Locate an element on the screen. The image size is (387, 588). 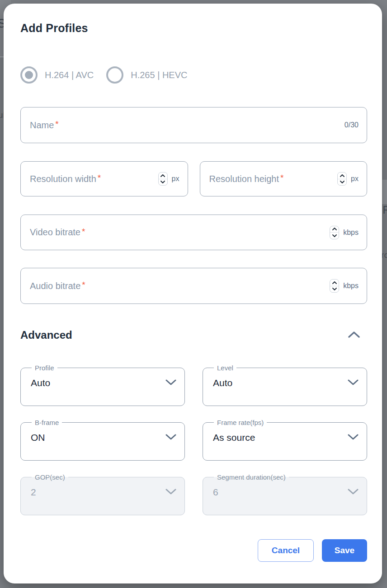
level-select: Level Auto is located at coordinates (285, 385).